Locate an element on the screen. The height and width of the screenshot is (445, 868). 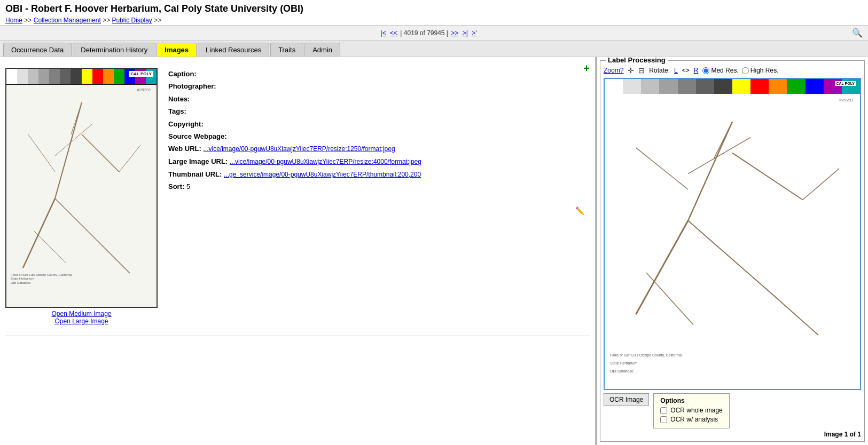
label-herbarium: State Herbarium is located at coordinates (624, 363).